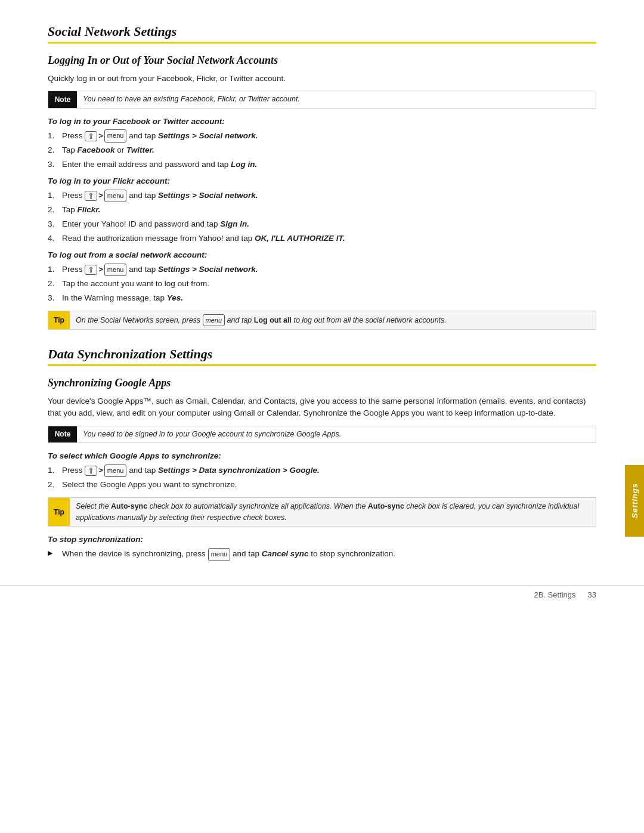 This screenshot has width=644, height=833. I want to click on stop-sync-heading: To stop synchronization:, so click(322, 539).